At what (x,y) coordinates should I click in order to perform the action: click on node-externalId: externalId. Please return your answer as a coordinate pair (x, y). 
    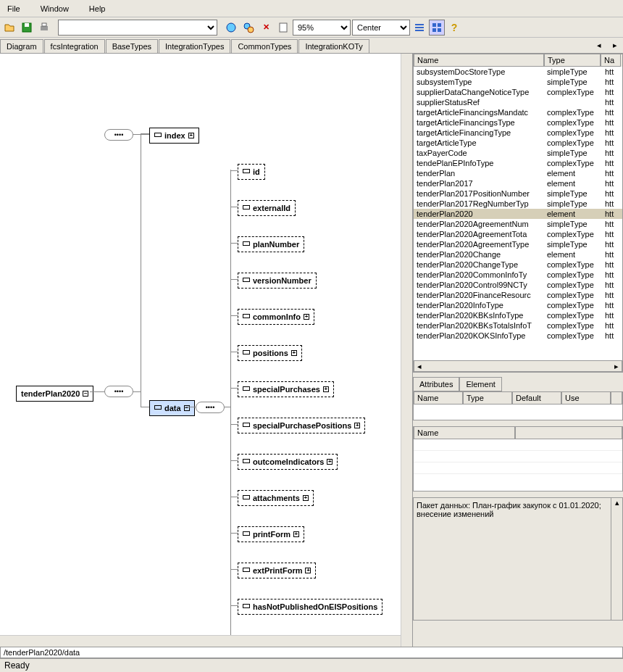
    Looking at the image, I should click on (267, 208).